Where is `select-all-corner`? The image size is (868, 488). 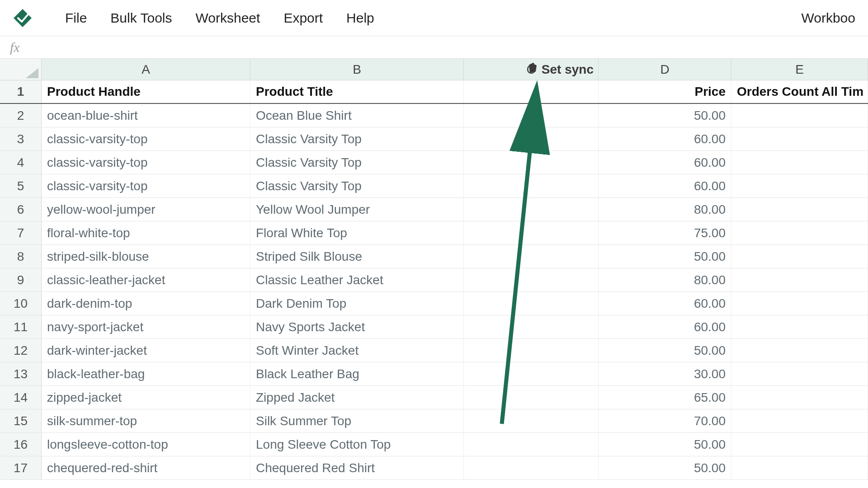
select-all-corner is located at coordinates (21, 70).